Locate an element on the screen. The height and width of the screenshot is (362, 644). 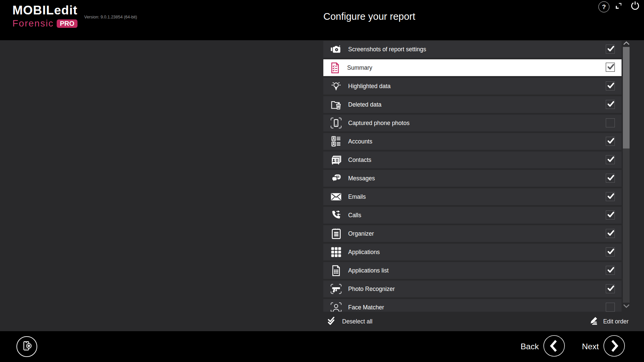
scrollbar-track is located at coordinates (626, 175).